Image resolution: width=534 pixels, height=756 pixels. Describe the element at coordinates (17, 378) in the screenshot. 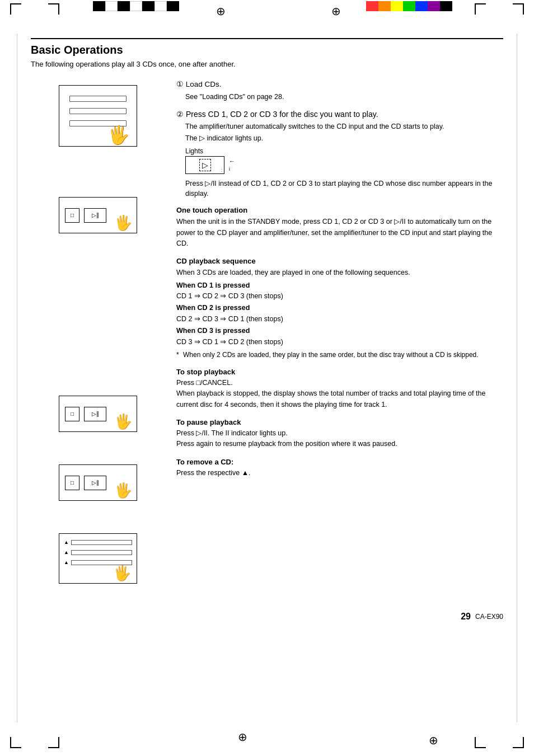

I see `side-line-left` at that location.